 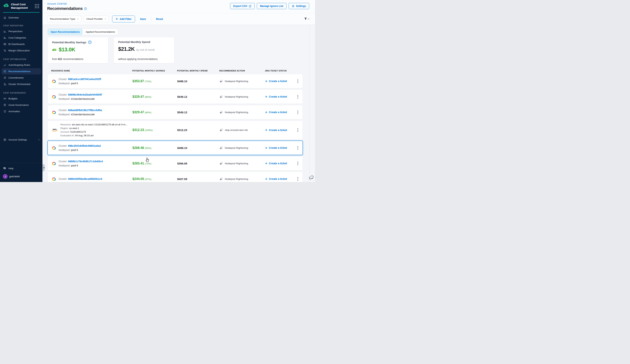 I want to click on save-filter-button: Save, so click(x=143, y=19).